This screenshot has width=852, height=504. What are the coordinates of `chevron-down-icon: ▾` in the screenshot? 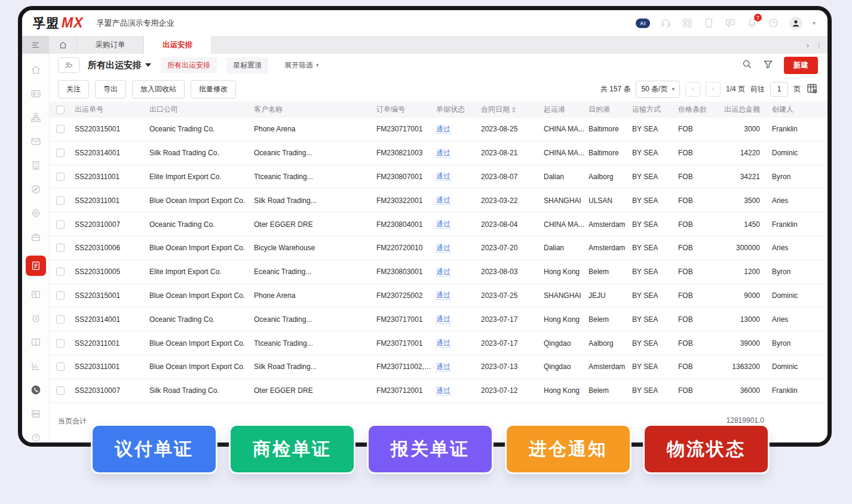 It's located at (814, 23).